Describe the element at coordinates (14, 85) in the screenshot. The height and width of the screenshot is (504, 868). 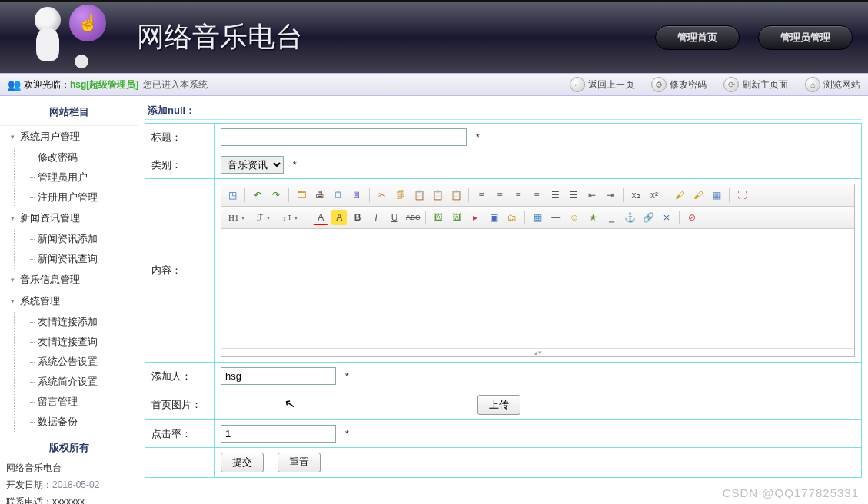
I see `users-icon: 👥` at that location.